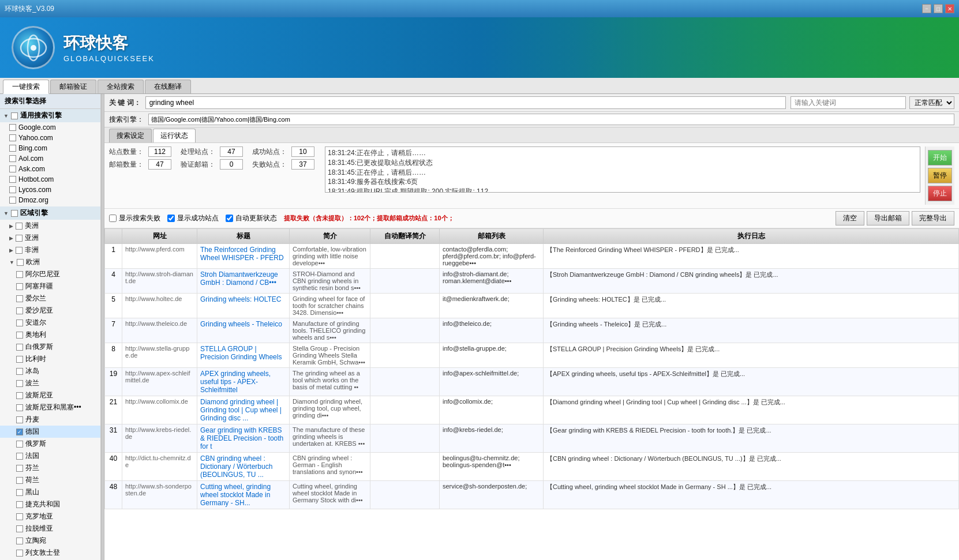 The height and width of the screenshot is (560, 959). What do you see at coordinates (888, 218) in the screenshot?
I see `export-email-button: 导出邮箱` at bounding box center [888, 218].